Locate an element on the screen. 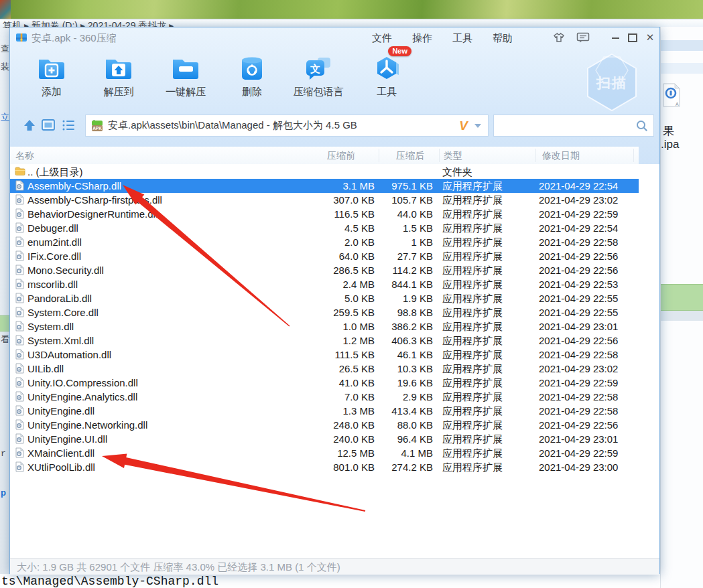  table-row: PandoraLib.dll 5.0 KB 1.9 KB 应用程序扩展 2021… is located at coordinates (324, 299).